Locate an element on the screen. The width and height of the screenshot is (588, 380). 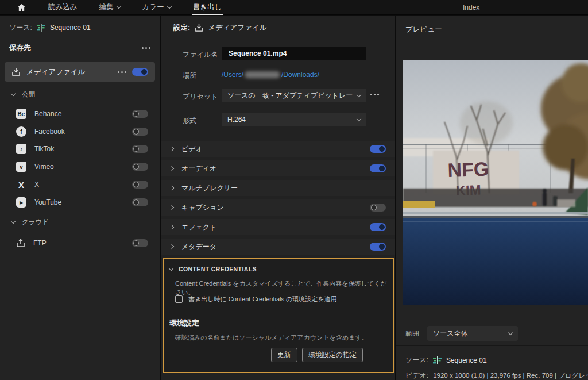
update-button: 更新 is located at coordinates (284, 355).